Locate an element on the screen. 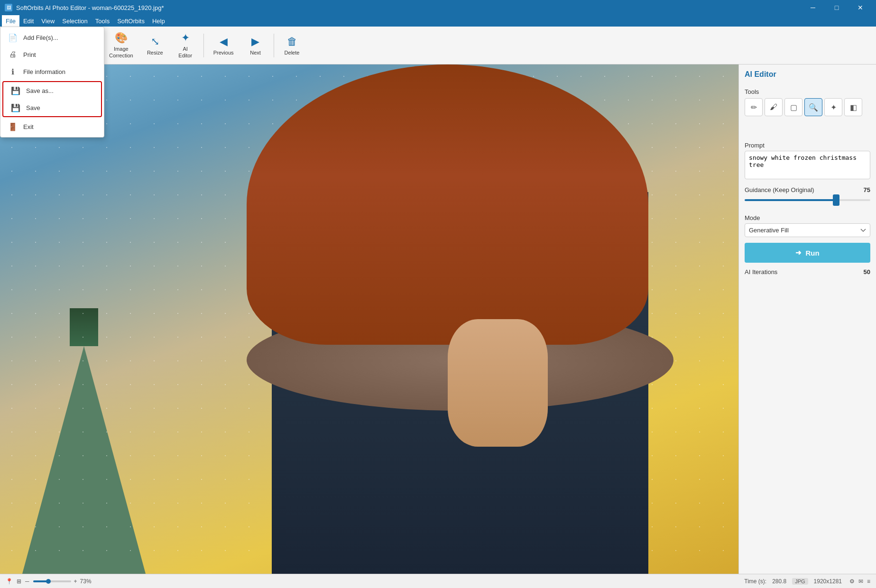  tool-lasso: ✦ is located at coordinates (833, 107).